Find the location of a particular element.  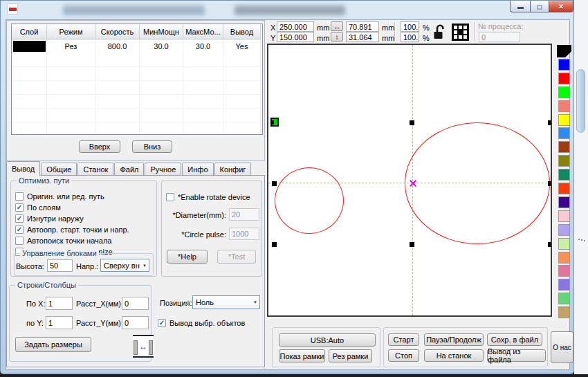

y-coord-input: 150.000 is located at coordinates (295, 37).